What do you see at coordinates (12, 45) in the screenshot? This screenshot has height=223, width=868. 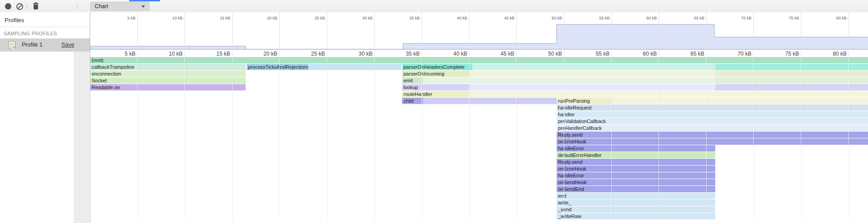 I see `profile-table-icon` at bounding box center [12, 45].